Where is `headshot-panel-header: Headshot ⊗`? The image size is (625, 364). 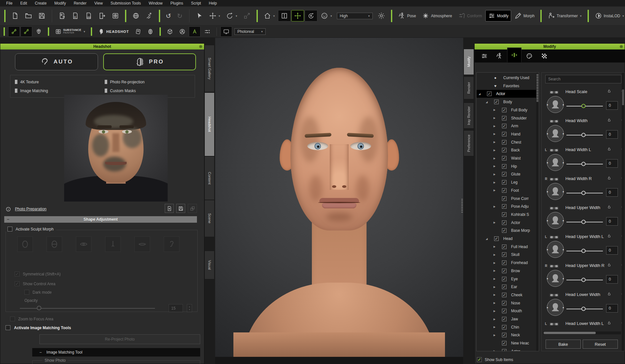 headshot-panel-header: Headshot ⊗ is located at coordinates (102, 47).